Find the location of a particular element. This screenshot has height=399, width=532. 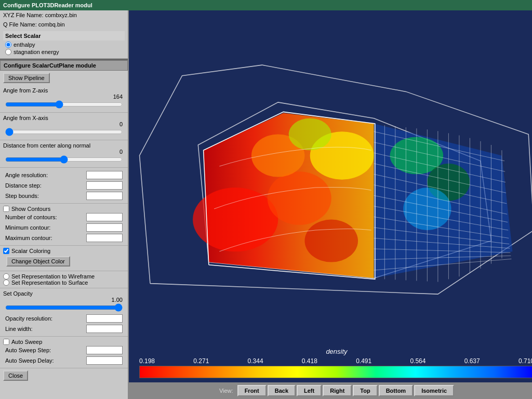

scalar-cutplane-header: Configure ScalarCutPlane module is located at coordinates (64, 65).